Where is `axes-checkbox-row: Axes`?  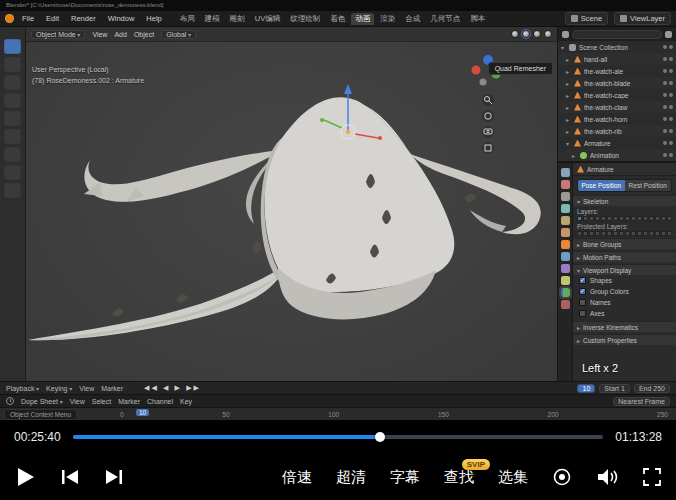
axes-checkbox-row: Axes is located at coordinates (624, 314).